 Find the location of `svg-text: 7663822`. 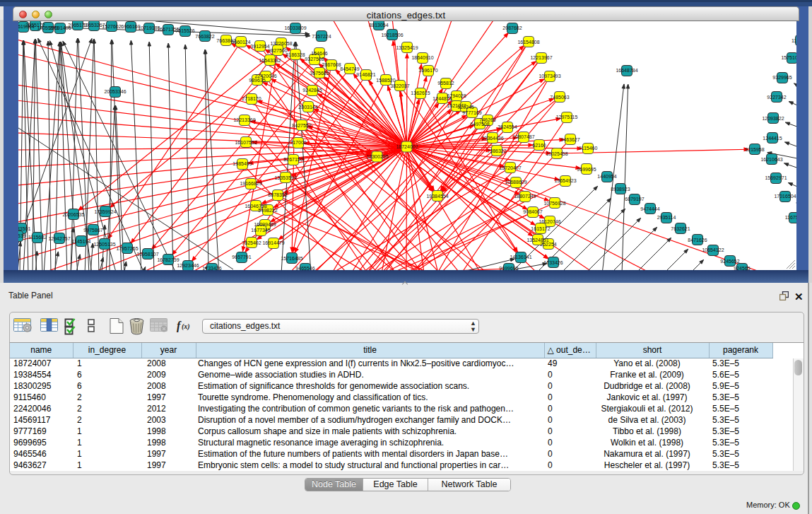

svg-text: 7663822 is located at coordinates (205, 37).